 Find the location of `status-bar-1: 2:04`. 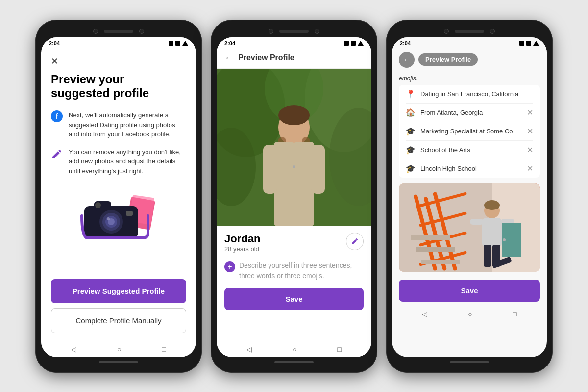

status-bar-1: 2:04 is located at coordinates (119, 43).